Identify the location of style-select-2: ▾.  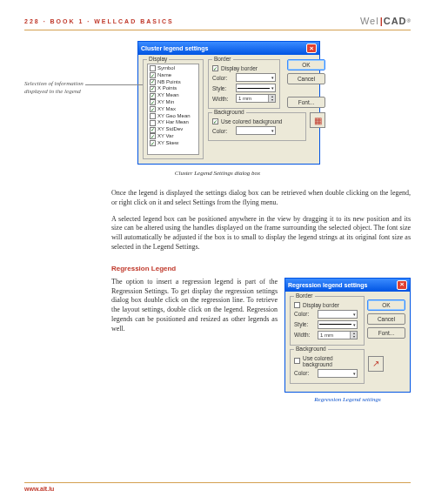
(338, 325).